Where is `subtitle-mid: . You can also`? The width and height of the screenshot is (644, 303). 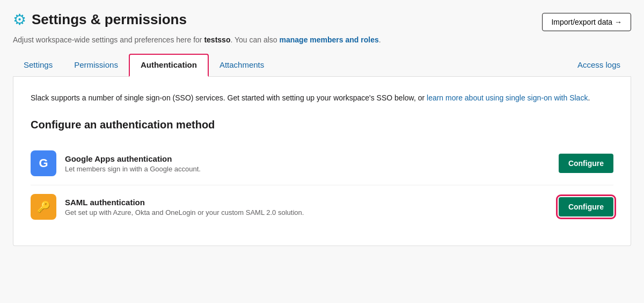
subtitle-mid: . You can also is located at coordinates (254, 40).